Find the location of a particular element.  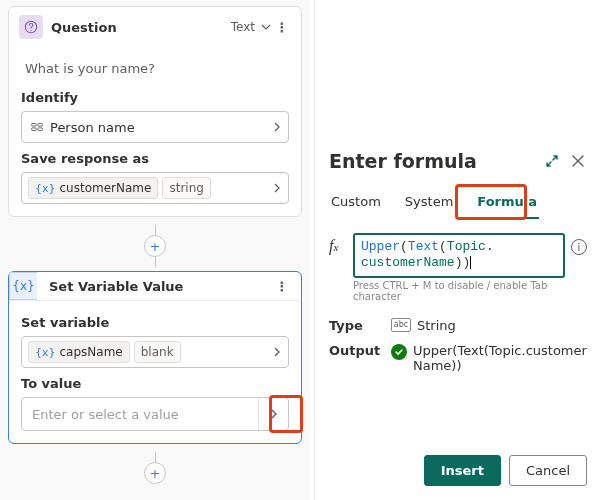

chevron-down-icon is located at coordinates (266, 27).